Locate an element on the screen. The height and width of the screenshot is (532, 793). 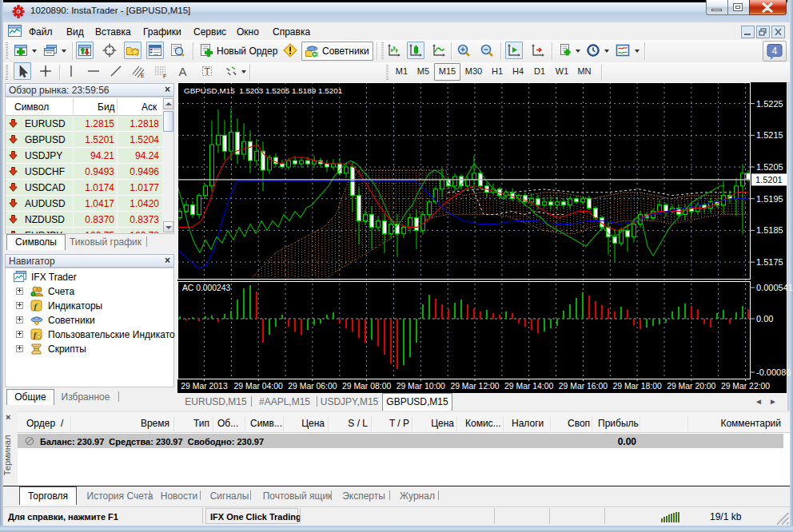
svg-text: 0.00 is located at coordinates (764, 319).